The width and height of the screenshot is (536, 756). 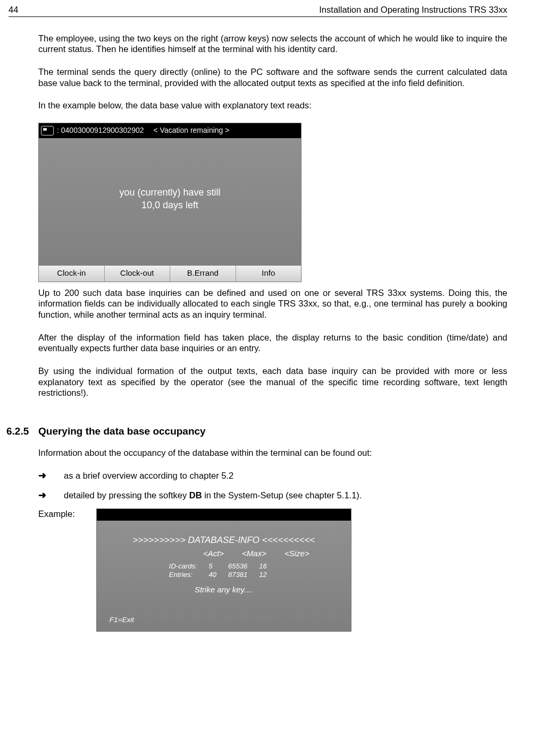 I want to click on paragraph: Up to 200 such data base inquiries can b…, so click(x=273, y=304).